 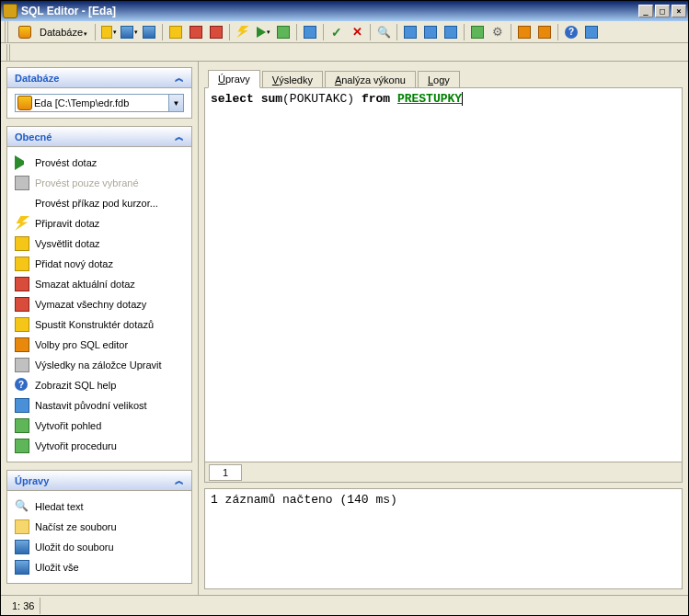 What do you see at coordinates (451, 32) in the screenshot?
I see `tool3-button` at bounding box center [451, 32].